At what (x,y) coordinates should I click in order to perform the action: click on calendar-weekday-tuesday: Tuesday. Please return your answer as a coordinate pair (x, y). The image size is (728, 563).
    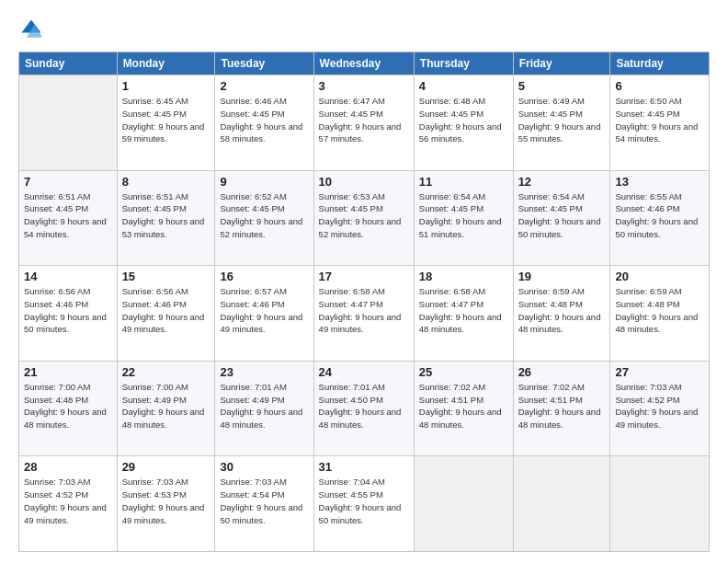
    Looking at the image, I should click on (265, 64).